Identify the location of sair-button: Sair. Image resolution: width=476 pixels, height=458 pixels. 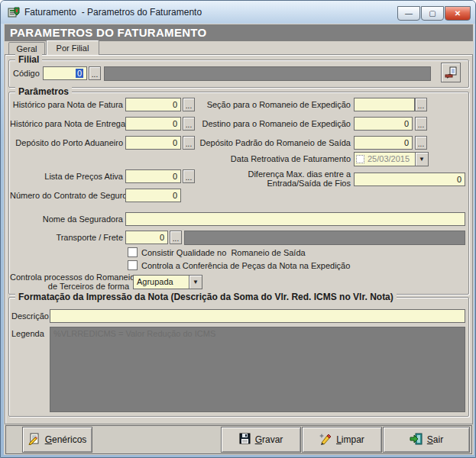
(426, 440).